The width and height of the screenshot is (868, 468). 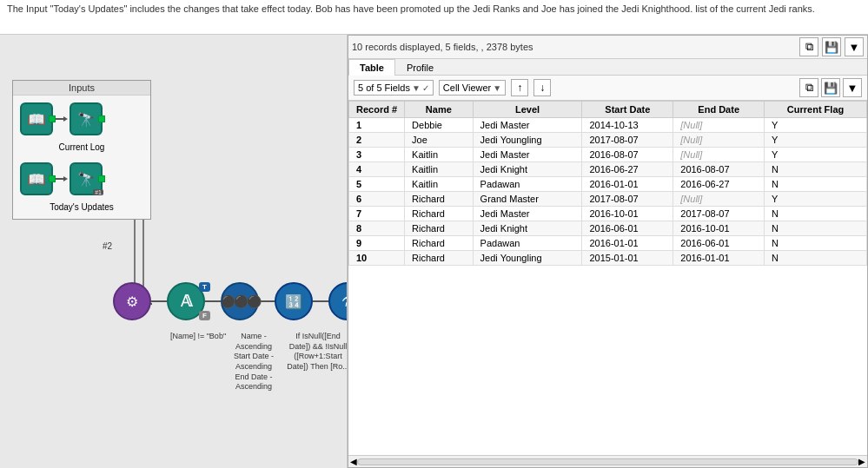 I want to click on cell-start-9: 2015-01-01, so click(x=627, y=259).